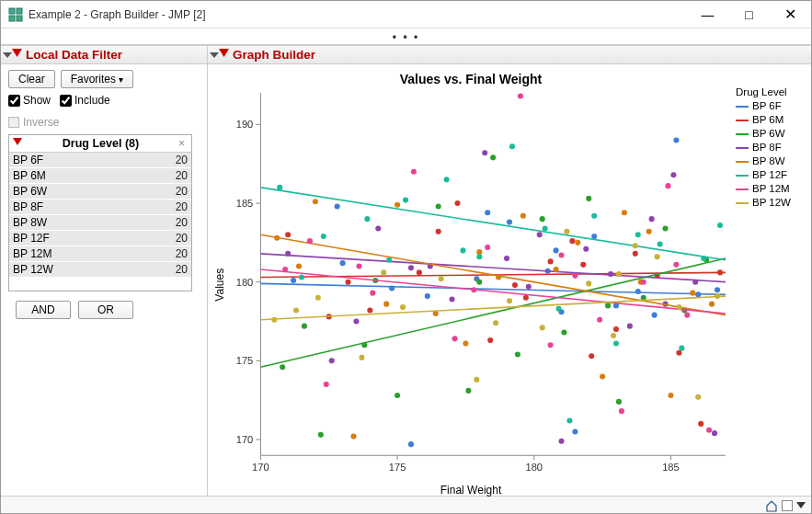 The height and width of the screenshot is (514, 812). I want to click on or-button: OR, so click(106, 310).